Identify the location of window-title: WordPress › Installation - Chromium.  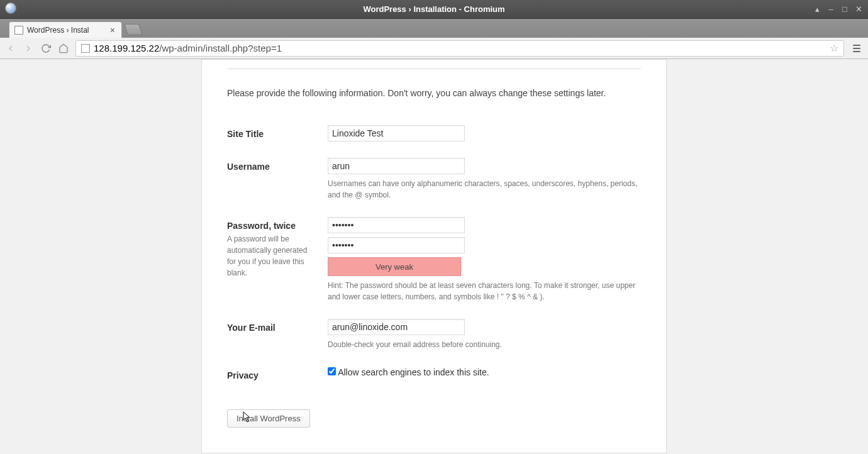
(434, 9).